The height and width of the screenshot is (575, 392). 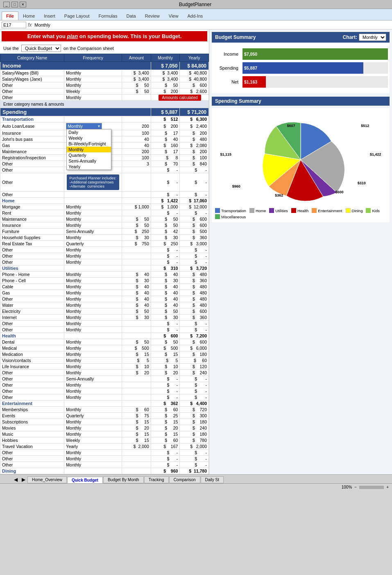 I want to click on dropdown-daily: Daily, so click(x=89, y=132).